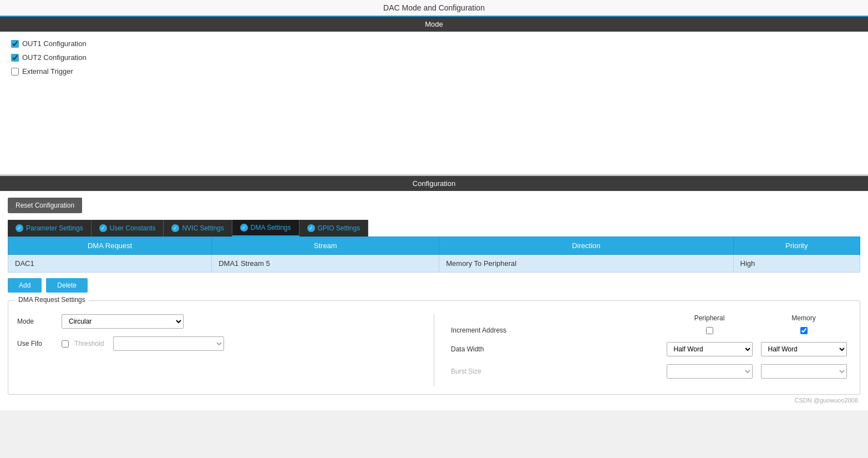 This screenshot has width=868, height=458. What do you see at coordinates (217, 344) in the screenshot?
I see `use-fifo-row: Use Fifo Threshold` at bounding box center [217, 344].